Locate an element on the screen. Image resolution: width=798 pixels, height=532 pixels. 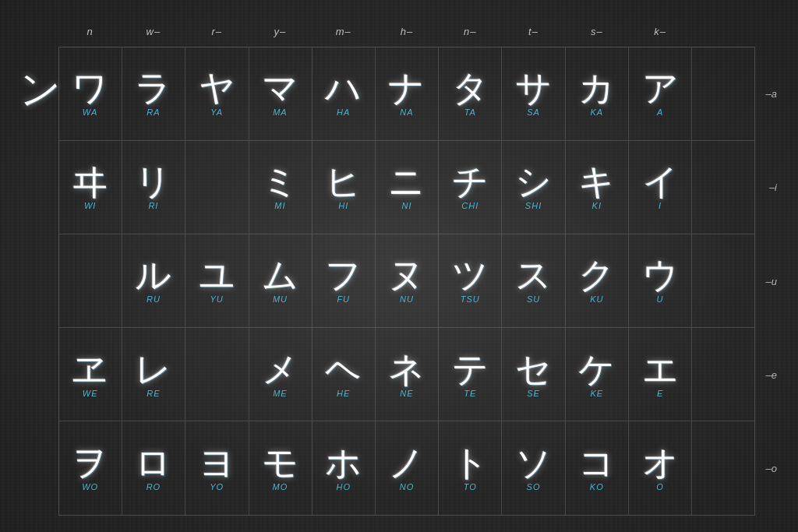
kana-romanji-ri: RI is located at coordinates (153, 206).